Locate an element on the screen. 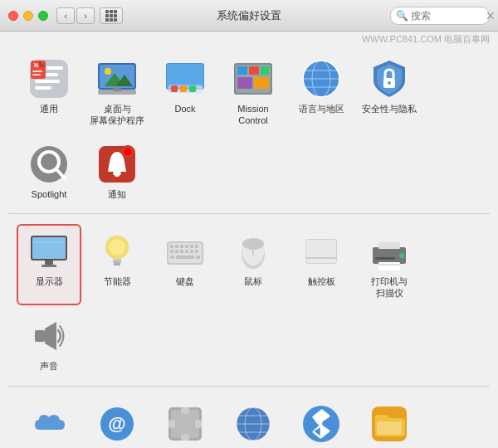  dock-label: Dock is located at coordinates (184, 109).